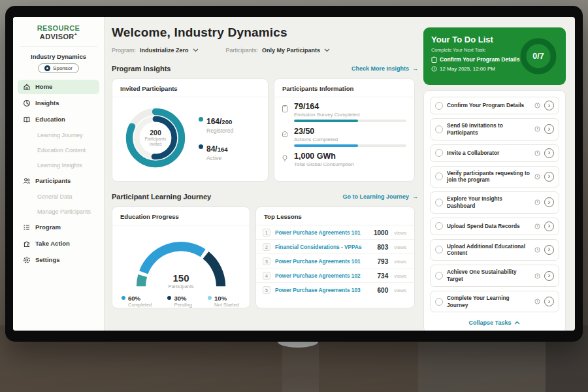 The height and width of the screenshot is (392, 588). Describe the element at coordinates (59, 150) in the screenshot. I see `sidebar-item-education-content: Education Content` at that location.